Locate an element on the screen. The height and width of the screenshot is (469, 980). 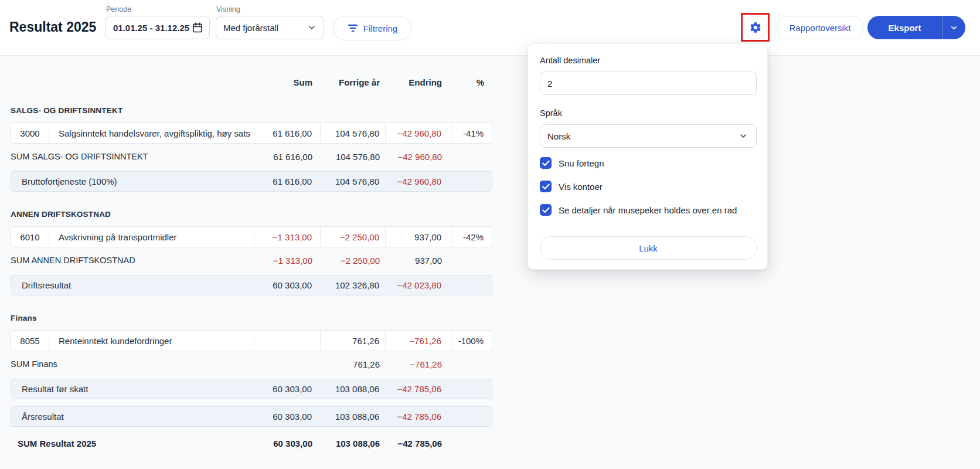
gear-icon is located at coordinates (756, 28).